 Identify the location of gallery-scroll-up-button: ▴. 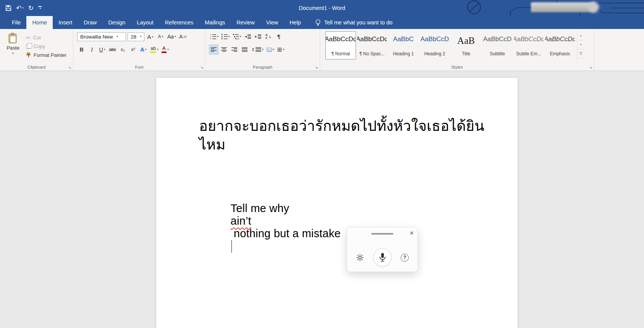
(581, 36).